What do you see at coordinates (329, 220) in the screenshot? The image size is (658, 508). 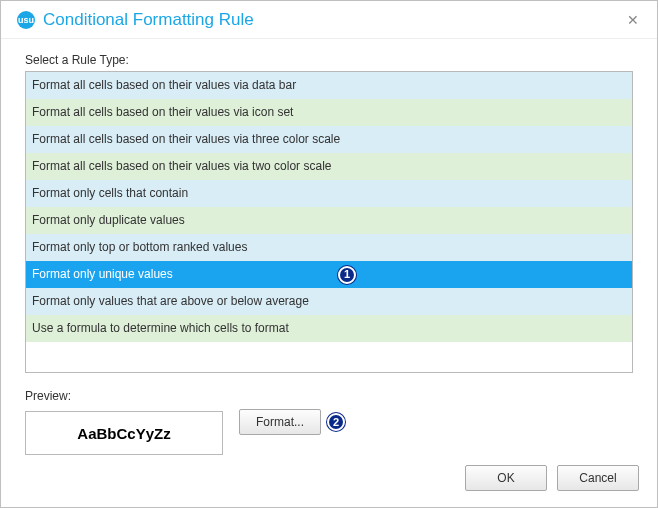 I see `rule-type-item: Format only duplicate values` at bounding box center [329, 220].